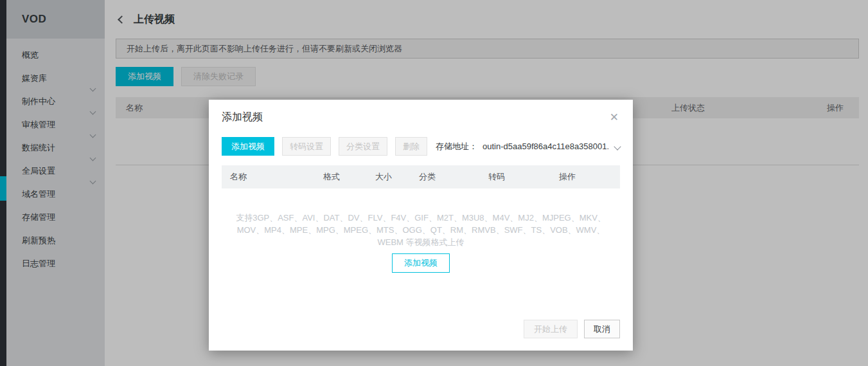  Describe the element at coordinates (421, 177) in the screenshot. I see `modal-table-header: 名称 格式 大小 分类 转码 操作` at that location.